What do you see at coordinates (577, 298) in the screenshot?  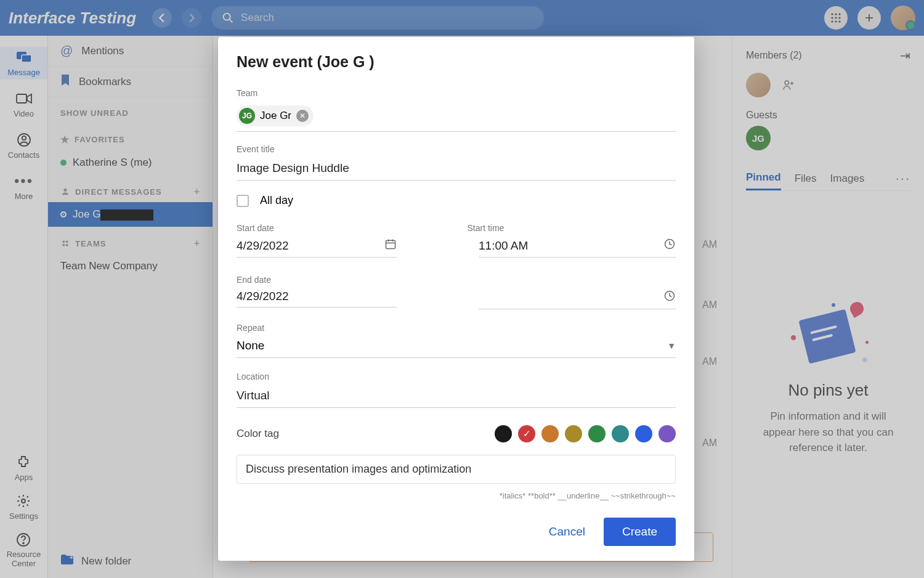 I see `end-time-field` at bounding box center [577, 298].